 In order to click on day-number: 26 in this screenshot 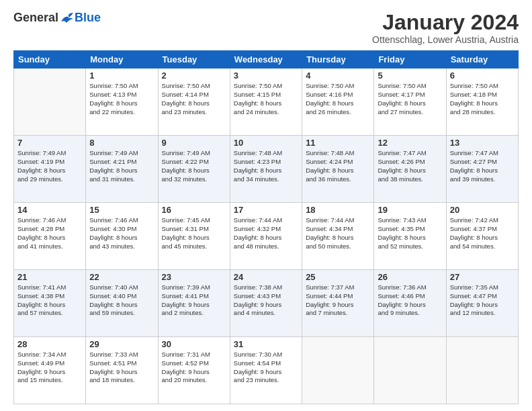, I will do `click(410, 277)`.